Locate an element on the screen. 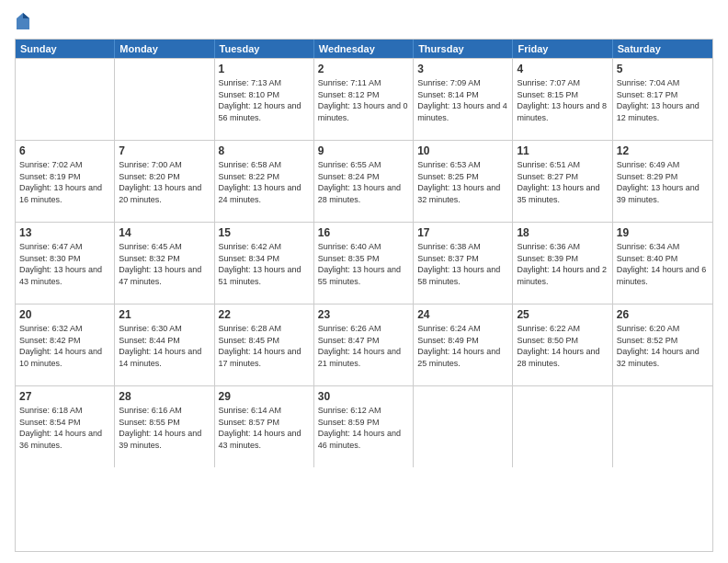 This screenshot has height=563, width=728. logo-icon is located at coordinates (23, 21).